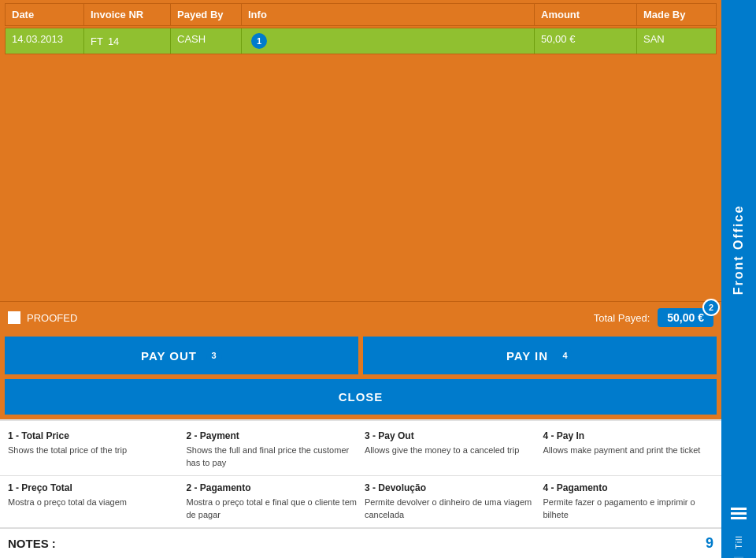 Image resolution: width=756 pixels, height=558 pixels. I want to click on info-block-1: 1 - Total Price Shows the total price of…, so click(93, 449).